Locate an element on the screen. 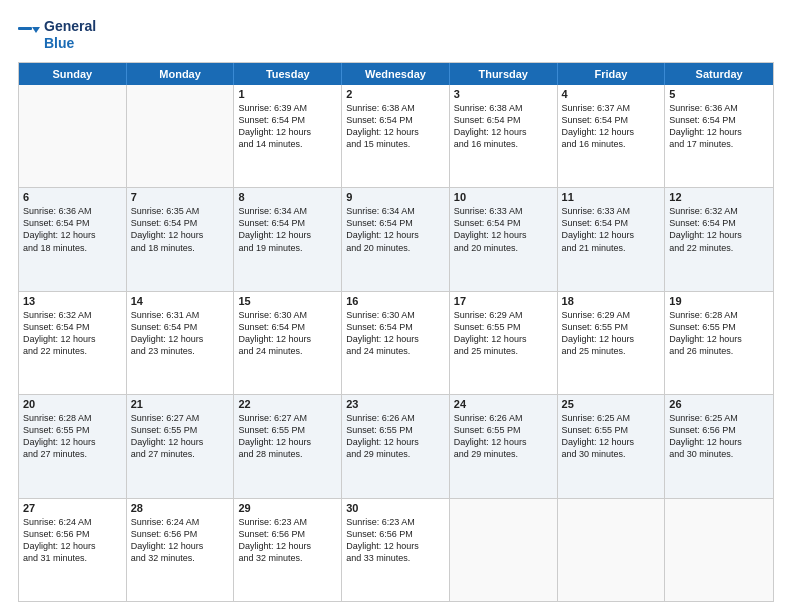  day-num-27: 27 is located at coordinates (72, 508).